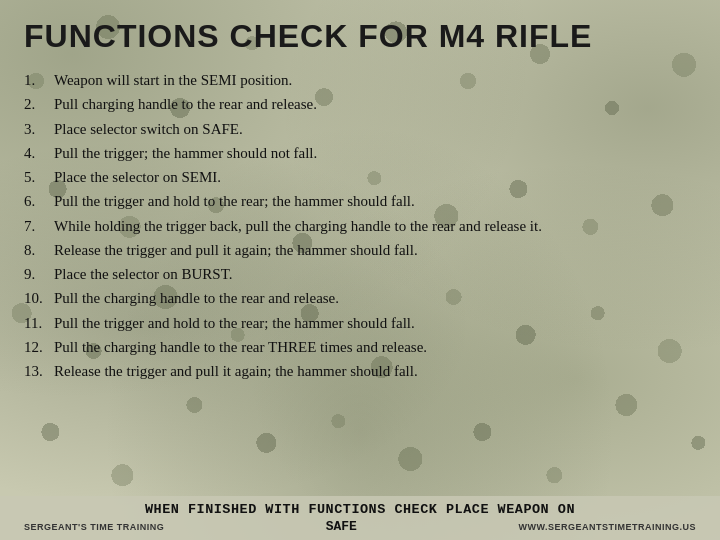 This screenshot has width=720, height=540. What do you see at coordinates (360, 80) in the screenshot?
I see `list-item: 1.Weapon will start in the SEMI position…` at bounding box center [360, 80].